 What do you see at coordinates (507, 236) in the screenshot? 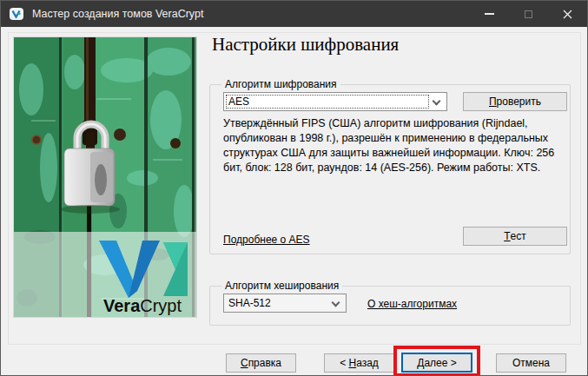
I see `test-accel: Т` at bounding box center [507, 236].